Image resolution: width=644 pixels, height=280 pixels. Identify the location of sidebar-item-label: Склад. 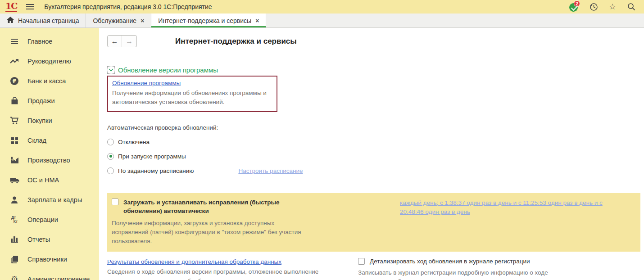
(37, 140).